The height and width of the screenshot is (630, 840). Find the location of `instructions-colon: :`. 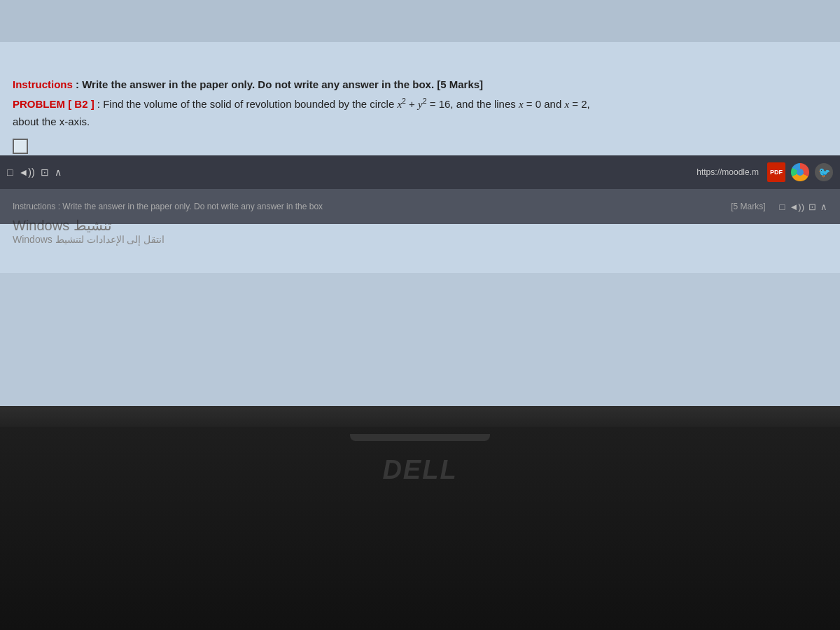

instructions-colon: : is located at coordinates (77, 84).